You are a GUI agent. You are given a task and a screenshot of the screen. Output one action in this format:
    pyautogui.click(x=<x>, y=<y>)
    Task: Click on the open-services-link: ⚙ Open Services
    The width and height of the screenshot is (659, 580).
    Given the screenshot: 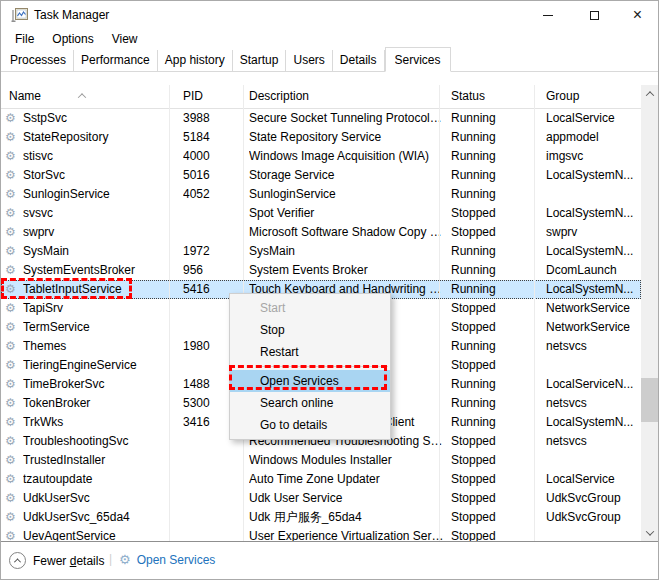 What is the action you would take?
    pyautogui.click(x=167, y=560)
    